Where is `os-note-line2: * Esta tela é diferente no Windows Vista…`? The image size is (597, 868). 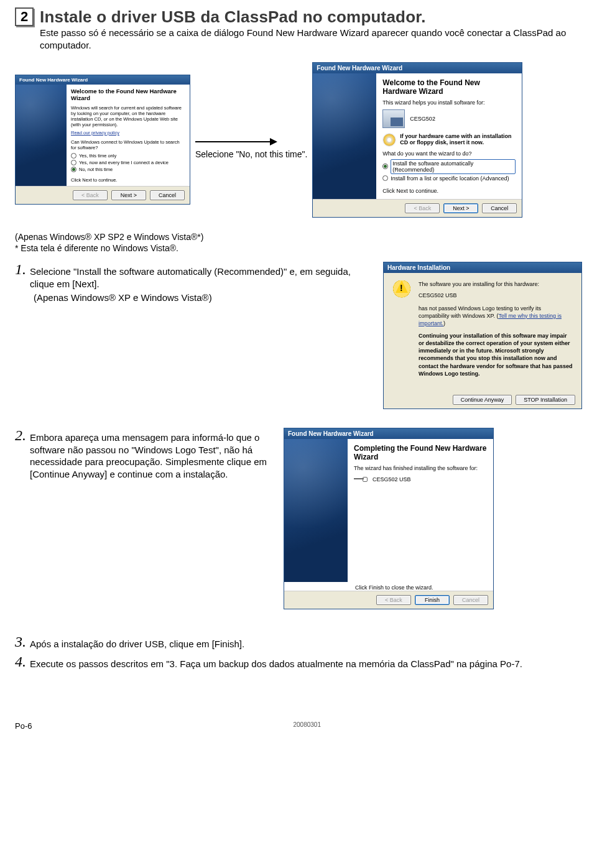 os-note-line2: * Esta tela é diferente no Windows Vista… is located at coordinates (298, 249).